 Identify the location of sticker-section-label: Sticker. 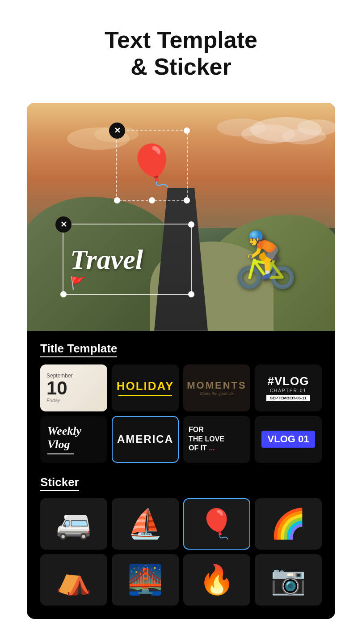
(181, 483).